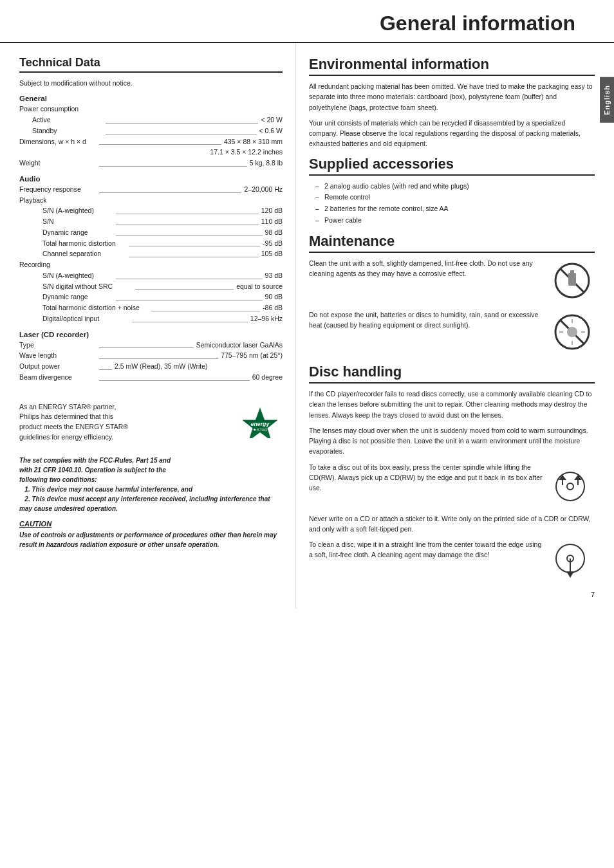  I want to click on output-power-row: Output power 2.5 mW (Read), 35 mW (Write…, so click(151, 367).